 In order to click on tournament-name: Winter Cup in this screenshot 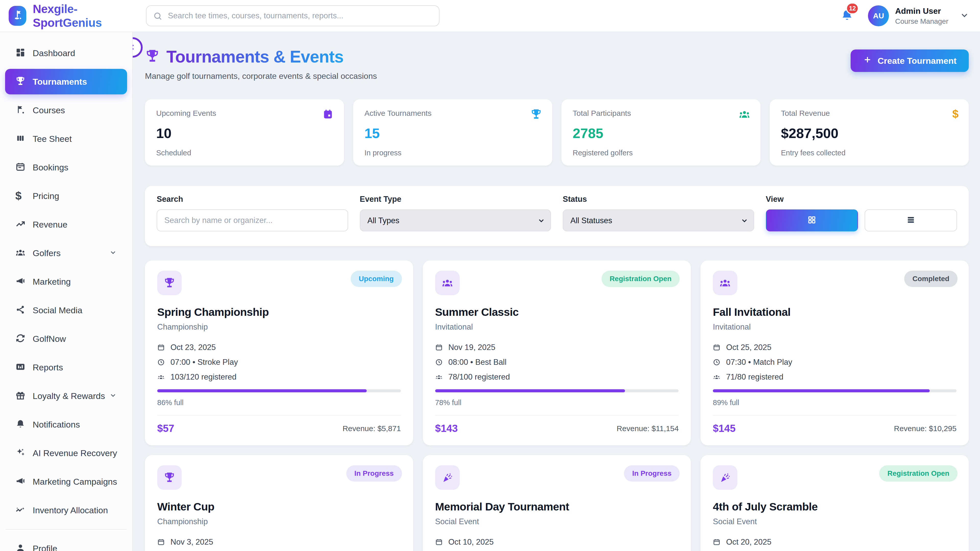, I will do `click(279, 507)`.